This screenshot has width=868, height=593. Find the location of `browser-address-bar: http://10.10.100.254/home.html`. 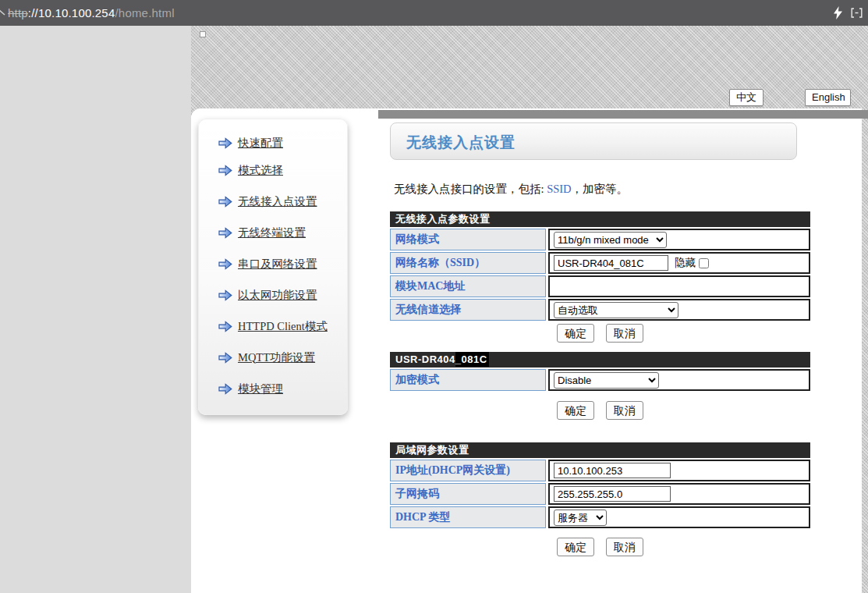

browser-address-bar: http://10.10.100.254/home.html is located at coordinates (434, 12).